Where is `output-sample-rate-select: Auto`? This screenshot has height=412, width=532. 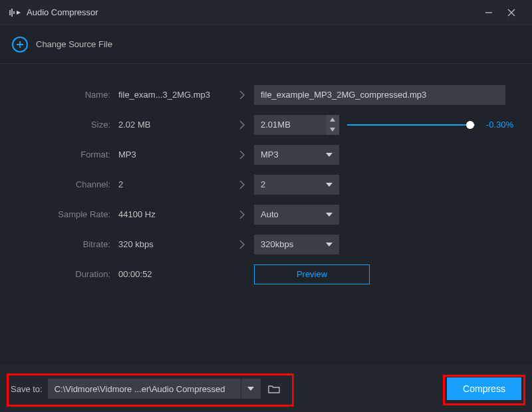 output-sample-rate-select: Auto is located at coordinates (297, 215).